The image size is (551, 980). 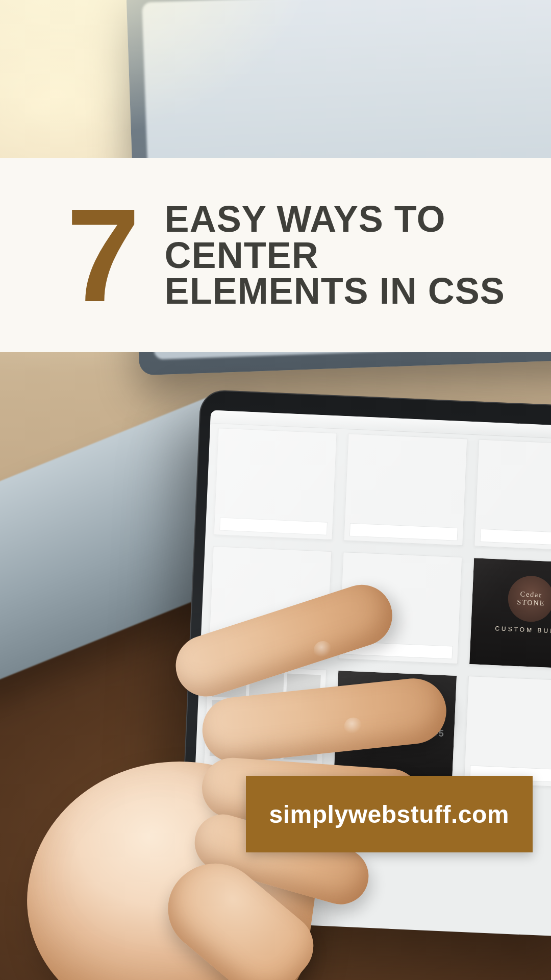 I want to click on big-number: 7, so click(x=102, y=255).